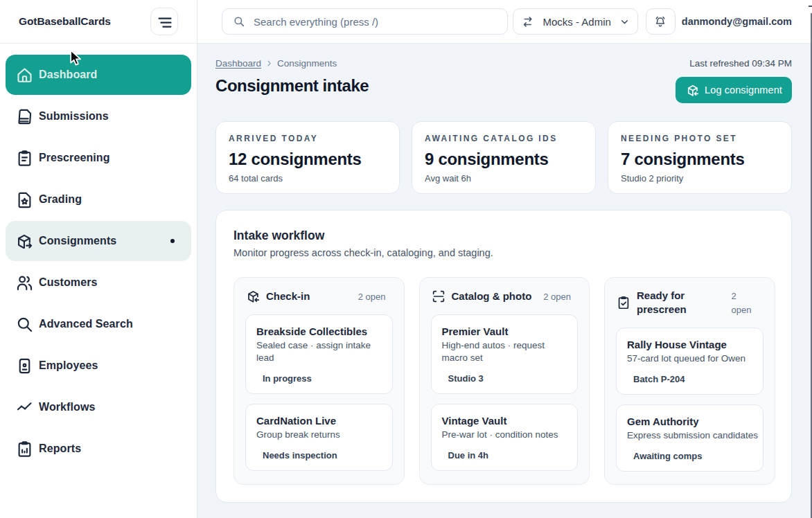  What do you see at coordinates (107, 407) in the screenshot?
I see `sidebar-item-label: Workflows` at bounding box center [107, 407].